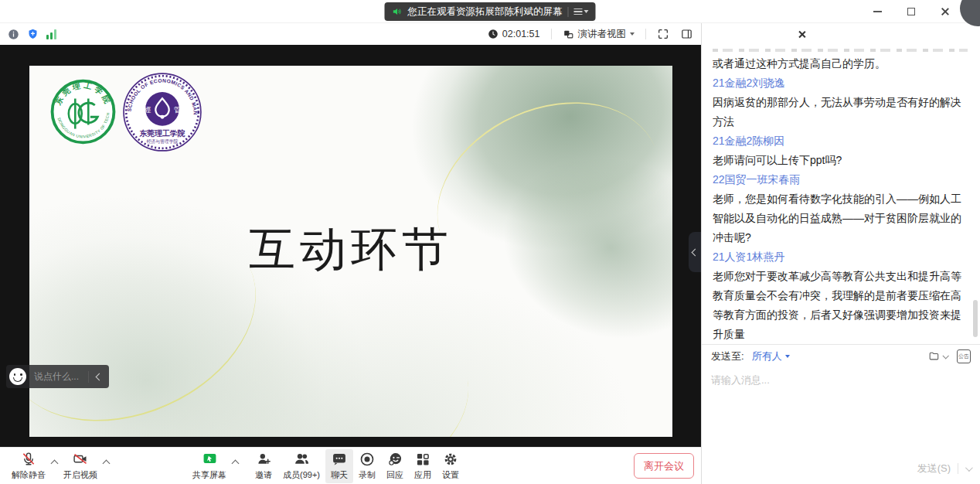  I want to click on record-icon, so click(367, 459).